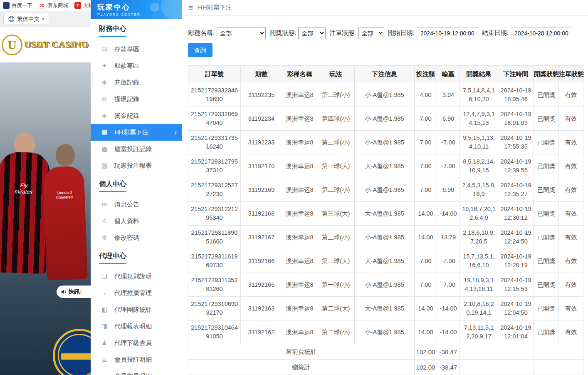 The width and height of the screenshot is (588, 375). What do you see at coordinates (64, 197) in the screenshot?
I see `jersey-text: Chartered` at bounding box center [64, 197].